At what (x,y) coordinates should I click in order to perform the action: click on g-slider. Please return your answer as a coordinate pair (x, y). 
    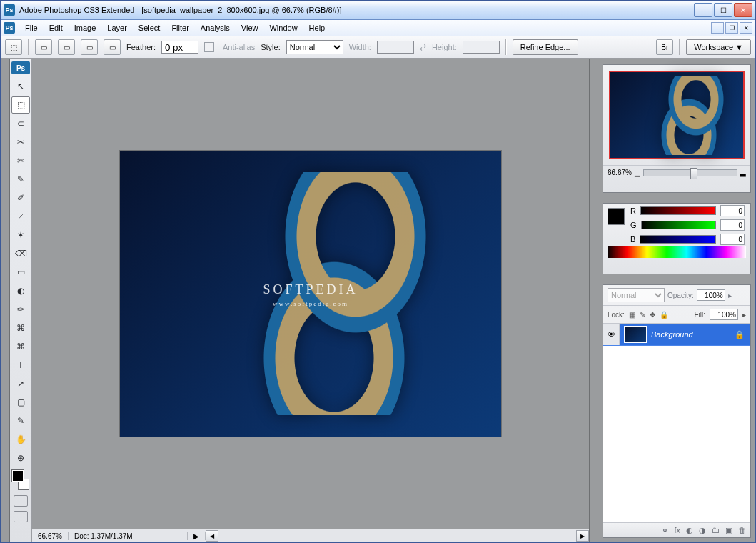
    Looking at the image, I should click on (678, 225).